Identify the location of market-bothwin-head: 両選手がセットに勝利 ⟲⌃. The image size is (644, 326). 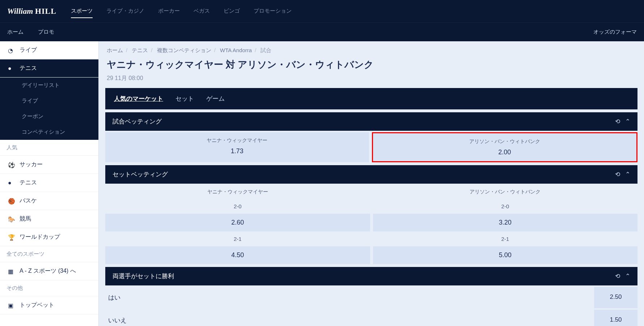
(371, 276).